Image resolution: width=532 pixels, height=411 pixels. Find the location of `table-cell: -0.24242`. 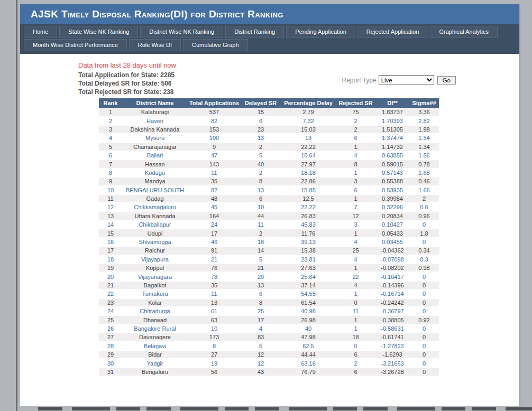

table-cell: -0.24242 is located at coordinates (392, 303).